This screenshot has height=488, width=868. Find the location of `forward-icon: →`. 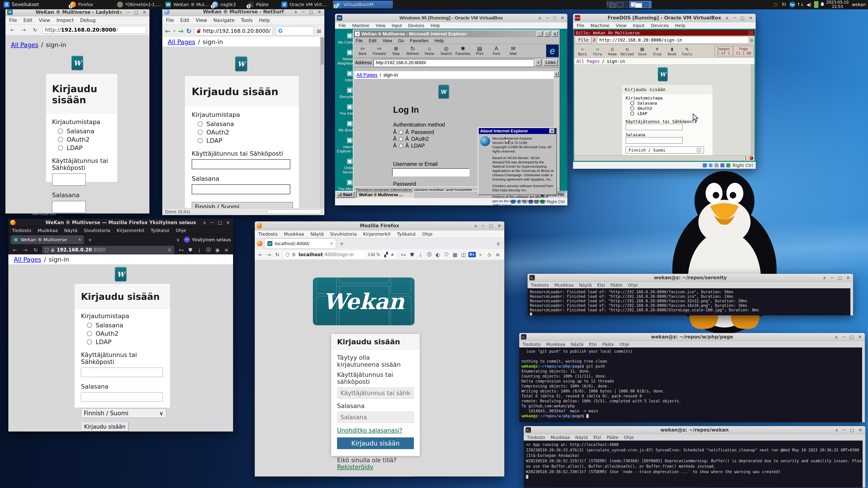

forward-icon: → is located at coordinates (26, 250).